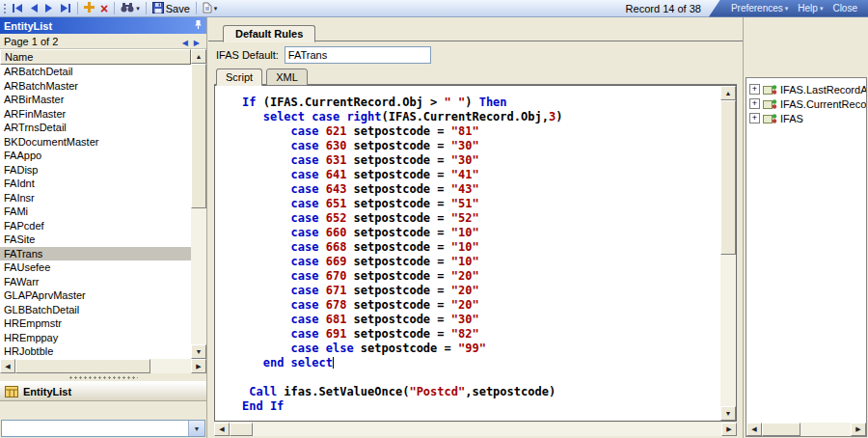  Describe the element at coordinates (103, 428) in the screenshot. I see `bottom-combobox: ▼` at that location.